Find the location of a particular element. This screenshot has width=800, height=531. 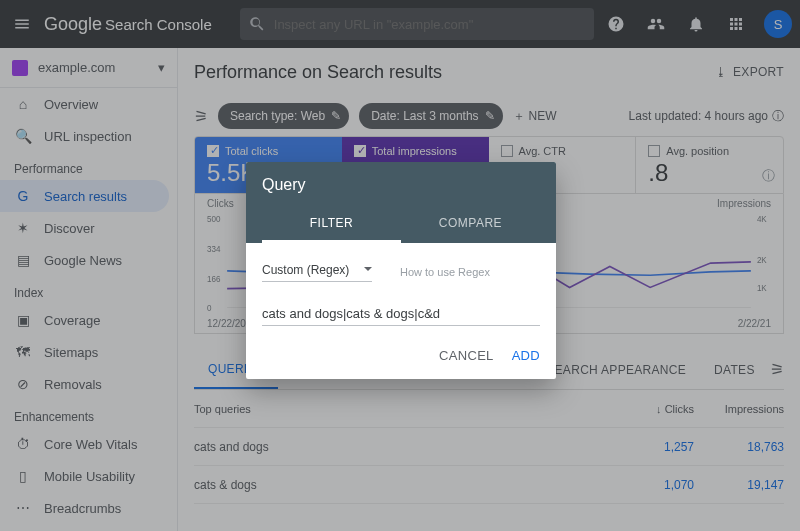

dialog-title: Query is located at coordinates (401, 185).